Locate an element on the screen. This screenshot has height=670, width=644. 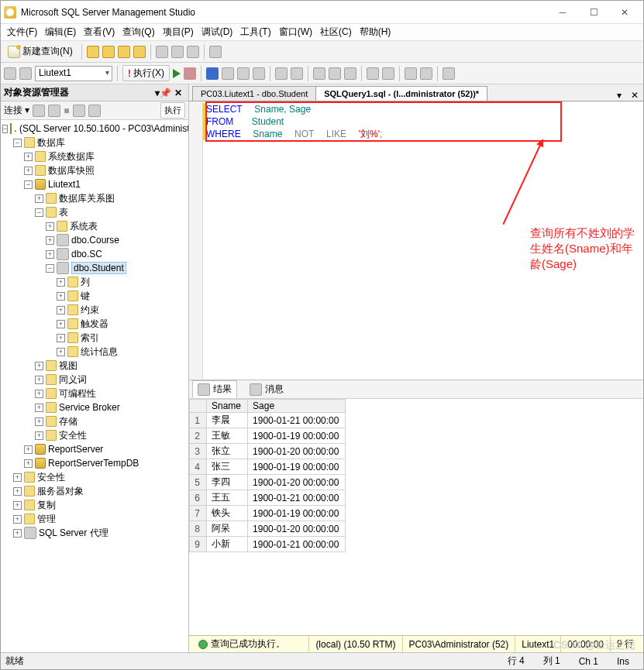
tree-dbdiagram: 数据库关系图 is located at coordinates (87, 198).